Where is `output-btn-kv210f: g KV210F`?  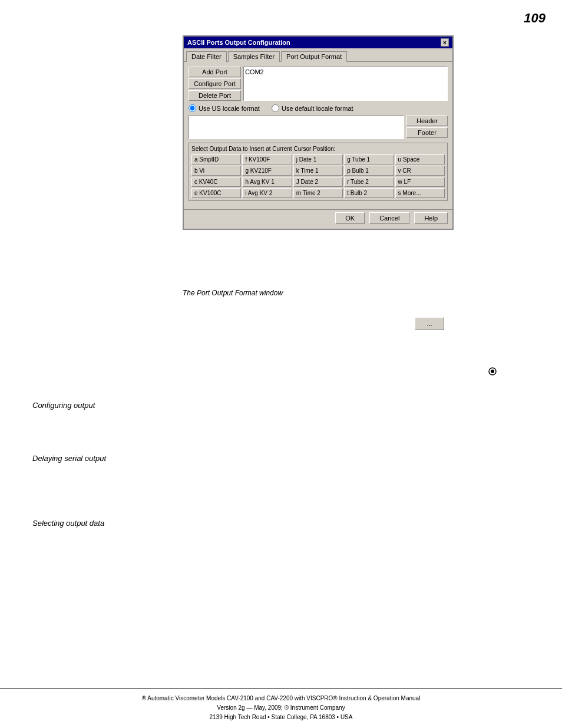 output-btn-kv210f: g KV210F is located at coordinates (267, 171).